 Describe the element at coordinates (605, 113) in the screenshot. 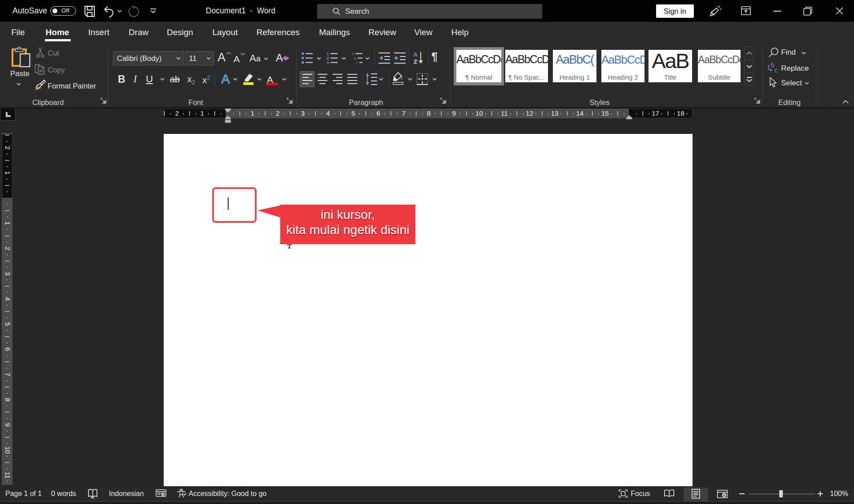

I see `svg-text: 15` at that location.